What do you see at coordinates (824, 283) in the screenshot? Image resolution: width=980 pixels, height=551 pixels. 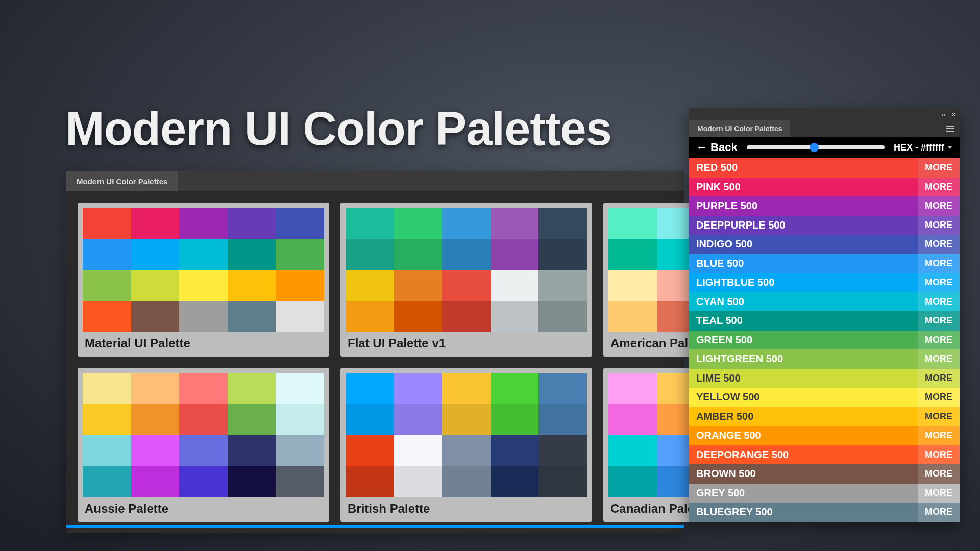 I see `color-row: LIGHTBLUE 500MORE` at bounding box center [824, 283].